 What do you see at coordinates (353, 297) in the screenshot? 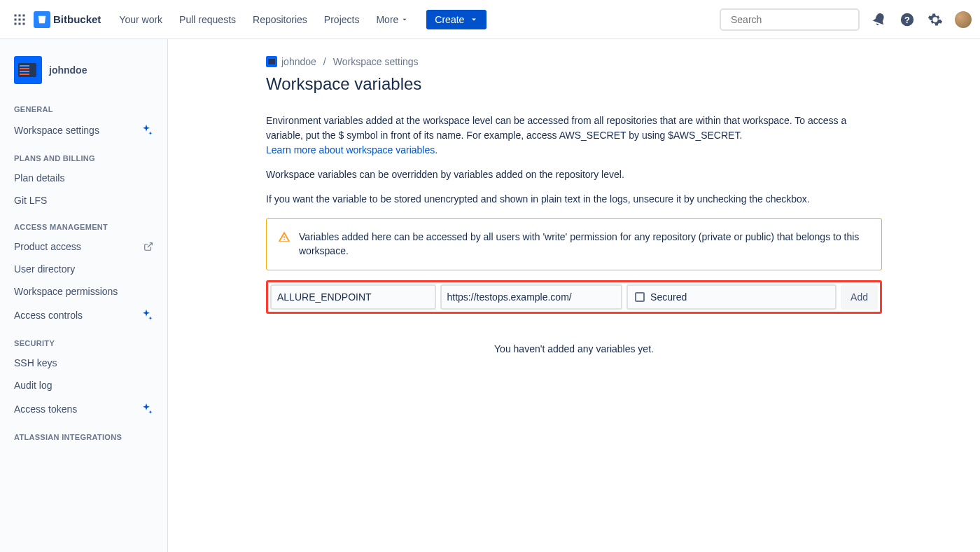
I see `variable-name-input` at bounding box center [353, 297].